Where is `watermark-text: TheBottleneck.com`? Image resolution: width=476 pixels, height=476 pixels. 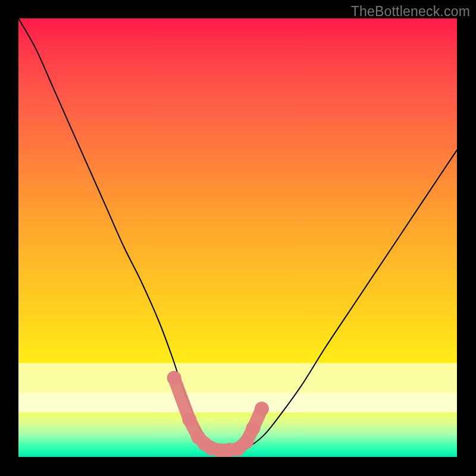
watermark-text: TheBottleneck.com is located at coordinates (411, 12).